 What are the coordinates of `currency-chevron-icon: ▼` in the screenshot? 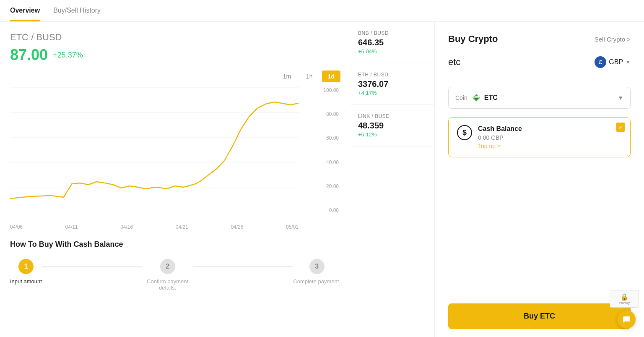 It's located at (628, 62).